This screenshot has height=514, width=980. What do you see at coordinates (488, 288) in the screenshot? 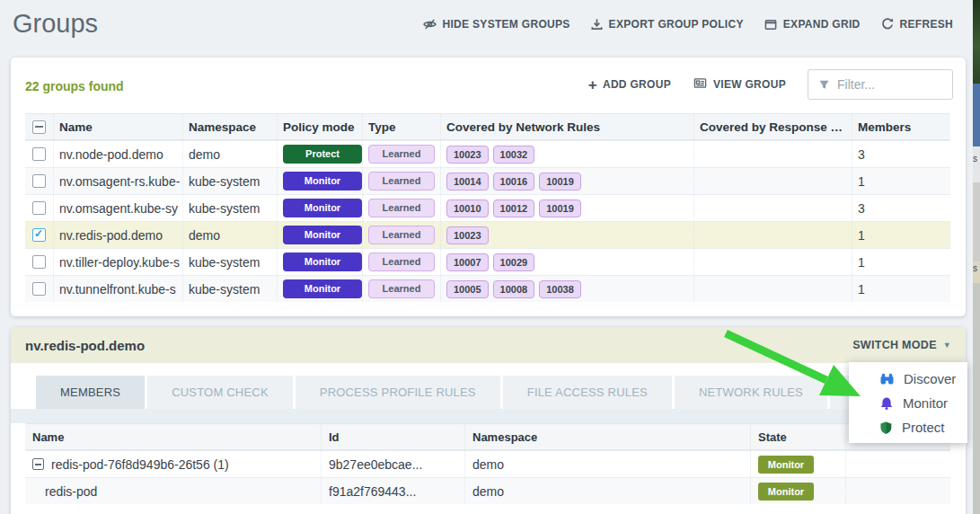
I see `table-row: nv.tunnelfront.kube-s kube-system Monito…` at bounding box center [488, 288].